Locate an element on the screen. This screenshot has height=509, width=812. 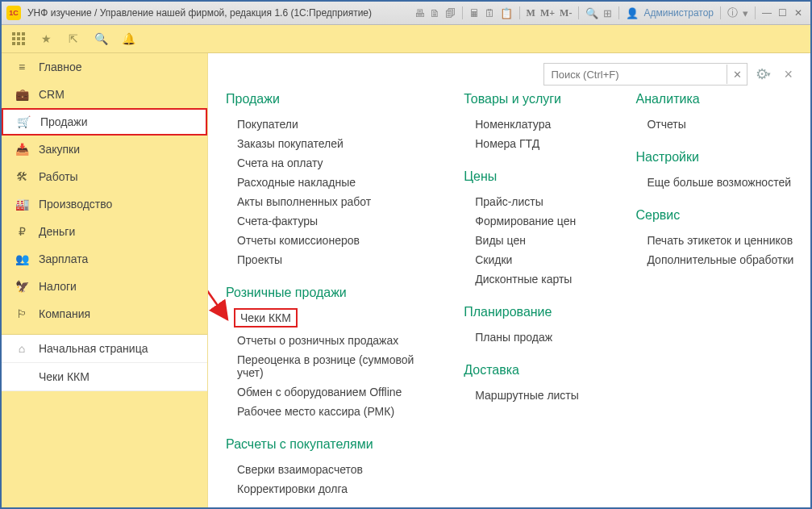
sidebar-item-label: CRM is located at coordinates (52, 94).